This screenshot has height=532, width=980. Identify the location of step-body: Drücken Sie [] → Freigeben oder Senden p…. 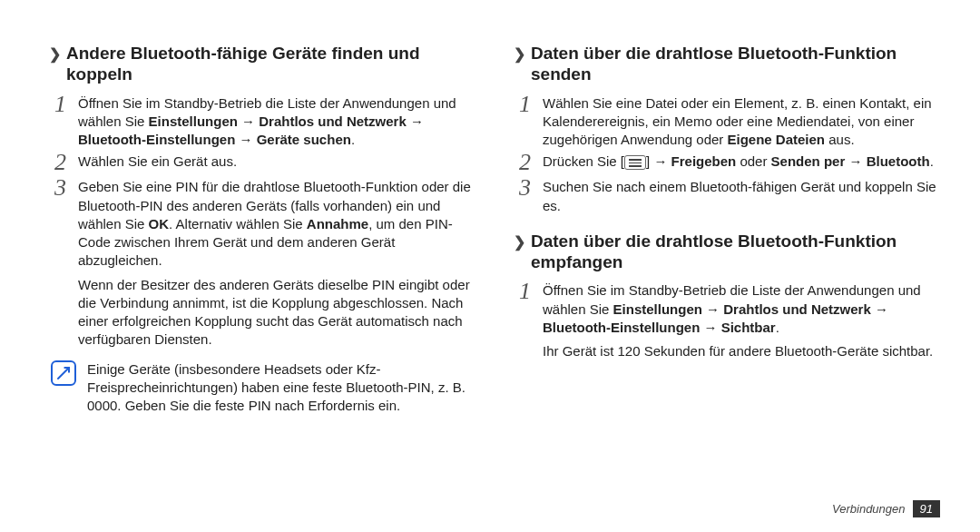
(741, 162).